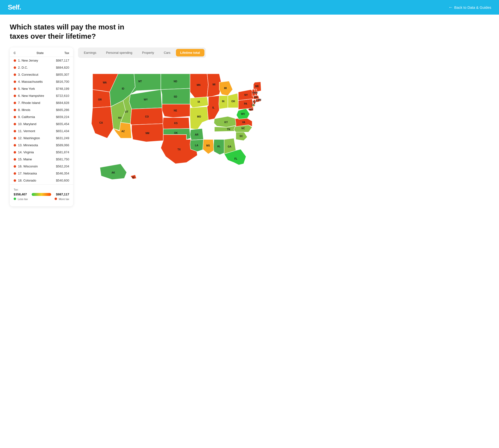  What do you see at coordinates (56, 199) in the screenshot?
I see `more-tax-dot` at bounding box center [56, 199].